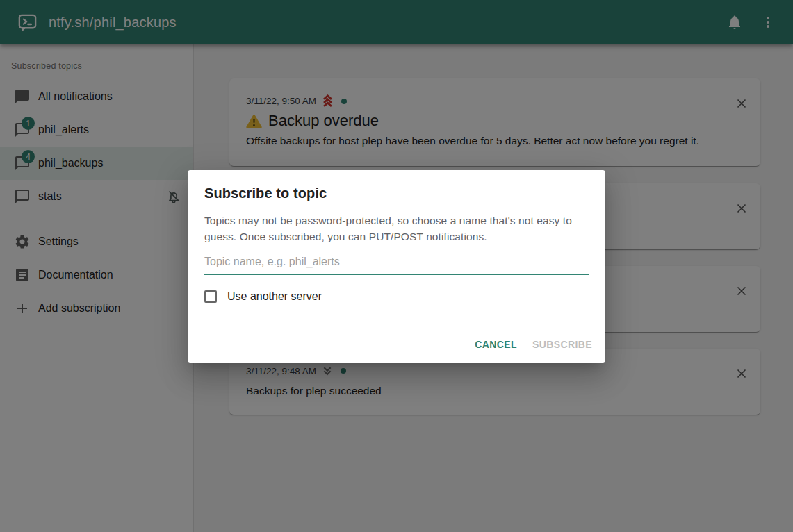 The height and width of the screenshot is (532, 793). What do you see at coordinates (396, 297) in the screenshot?
I see `use-another-server-option: Use another server` at bounding box center [396, 297].